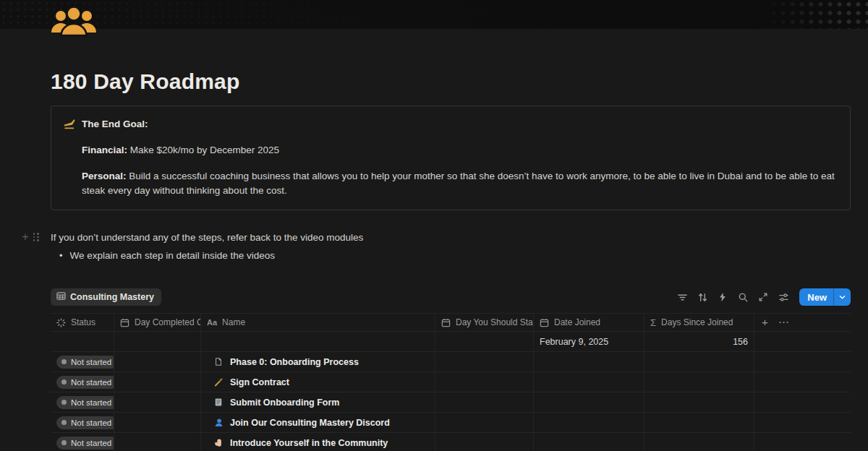 The height and width of the screenshot is (451, 868). I want to click on add-block-icon: +, so click(25, 237).